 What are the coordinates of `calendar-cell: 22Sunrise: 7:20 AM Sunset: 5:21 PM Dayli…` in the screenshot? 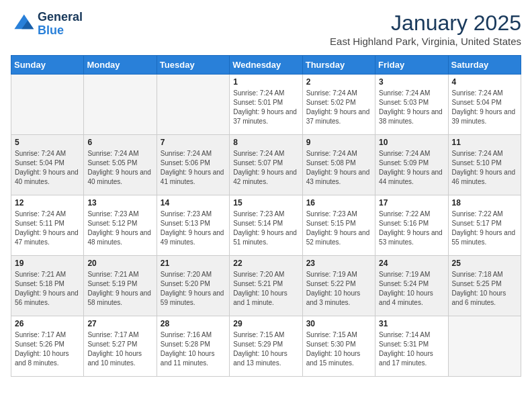 It's located at (266, 286).